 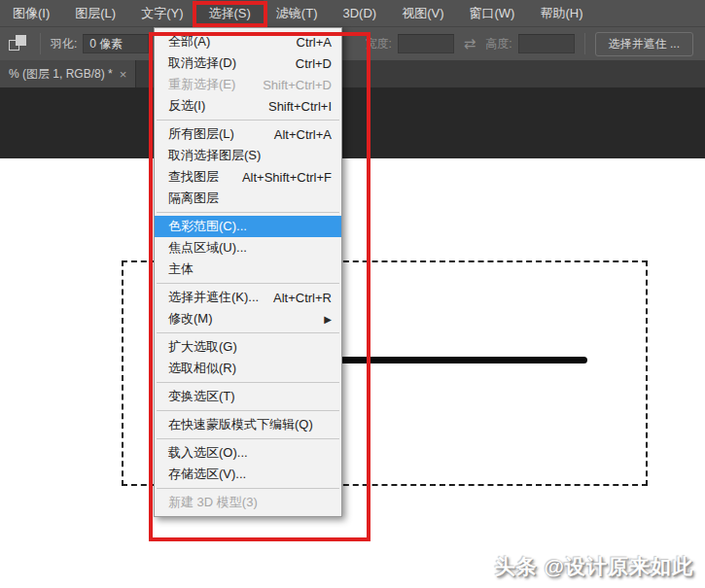 I want to click on menu-item-shortcut: Ctrl+D, so click(x=313, y=64).